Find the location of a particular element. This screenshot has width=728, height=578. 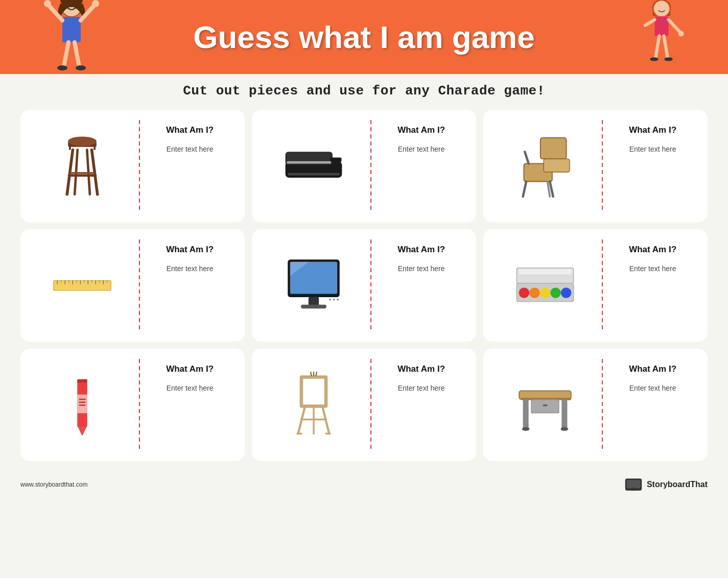

footer-brand-name: StoryboardThat is located at coordinates (677, 485).